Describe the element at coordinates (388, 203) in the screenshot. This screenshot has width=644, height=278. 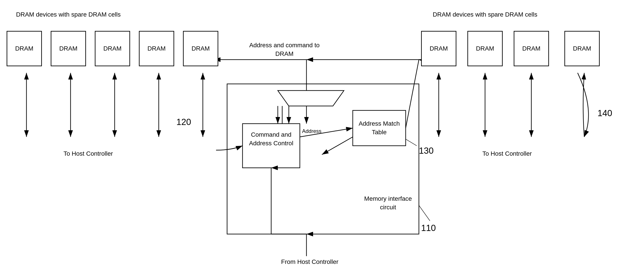
I see `memory-interface-label: Memory interface circuit` at that location.